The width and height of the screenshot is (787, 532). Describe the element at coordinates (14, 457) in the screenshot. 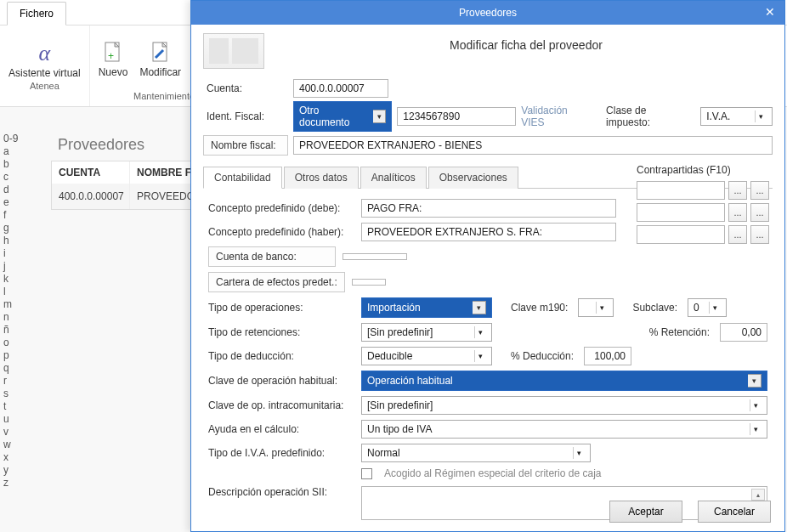

I see `alpha-item: x` at that location.